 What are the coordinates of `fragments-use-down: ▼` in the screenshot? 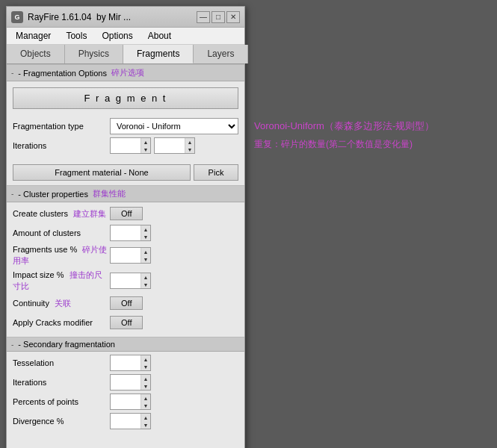 It's located at (146, 259).